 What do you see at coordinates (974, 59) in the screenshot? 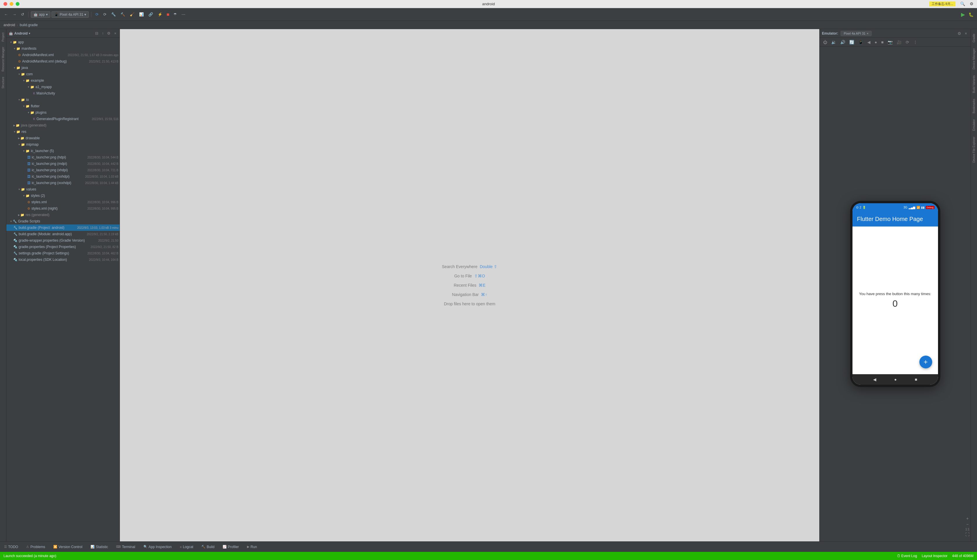
I see `right-tab-device-manager: Device Manager` at bounding box center [974, 59].